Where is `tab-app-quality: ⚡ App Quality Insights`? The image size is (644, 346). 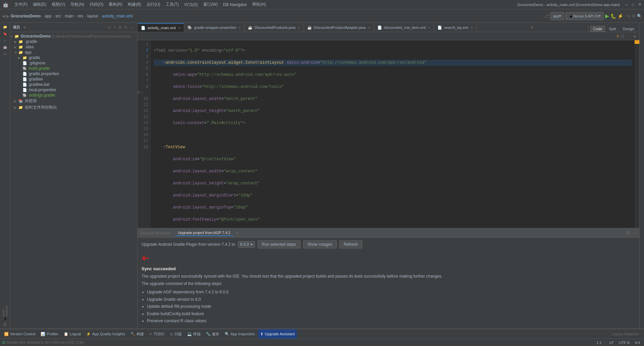 tab-app-quality: ⚡ App Quality Insights is located at coordinates (106, 334).